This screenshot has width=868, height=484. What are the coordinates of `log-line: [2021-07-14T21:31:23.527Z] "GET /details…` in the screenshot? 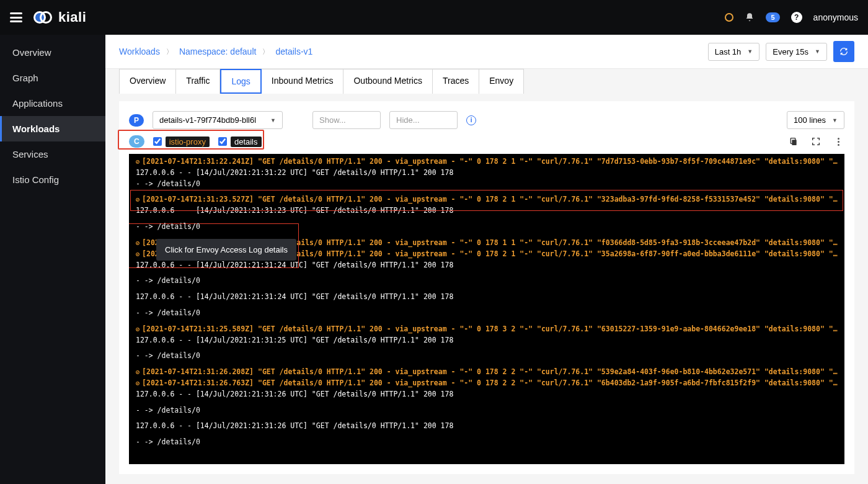 It's located at (487, 200).